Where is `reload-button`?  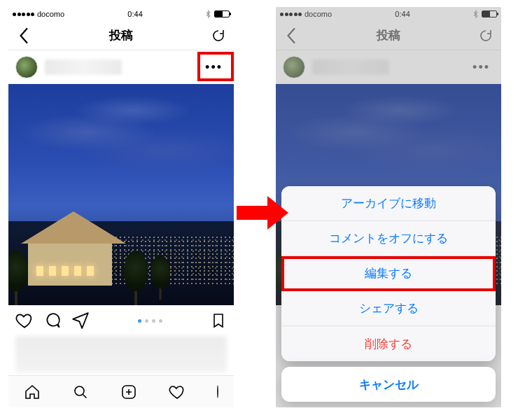 reload-button is located at coordinates (218, 36).